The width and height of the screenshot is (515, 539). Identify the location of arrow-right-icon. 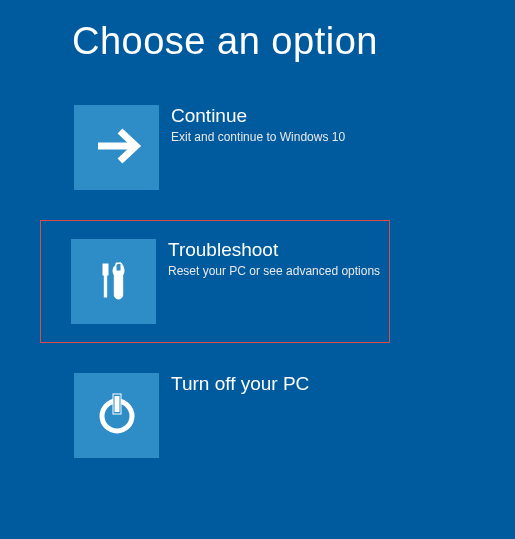
(117, 148).